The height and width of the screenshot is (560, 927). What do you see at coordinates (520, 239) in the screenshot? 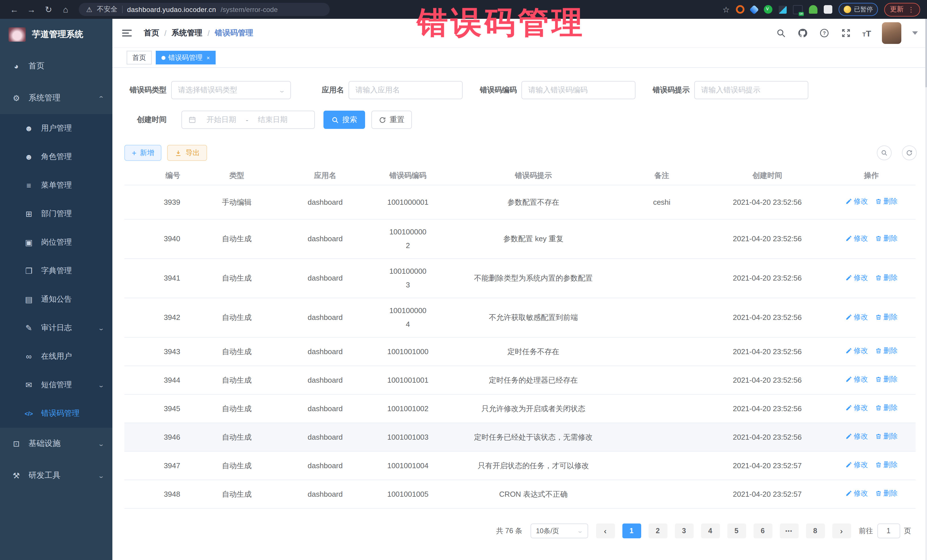
I see `table-row: 3940自动生成dashboard1001000002参数配置 key 重复20…` at bounding box center [520, 239].